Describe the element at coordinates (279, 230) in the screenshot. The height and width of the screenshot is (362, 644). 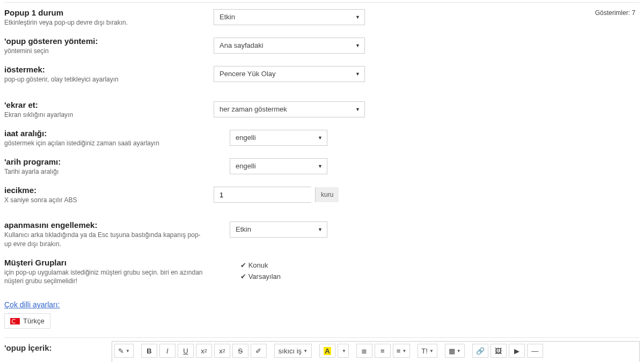
I see `select-prevent: Etkin ▼` at that location.